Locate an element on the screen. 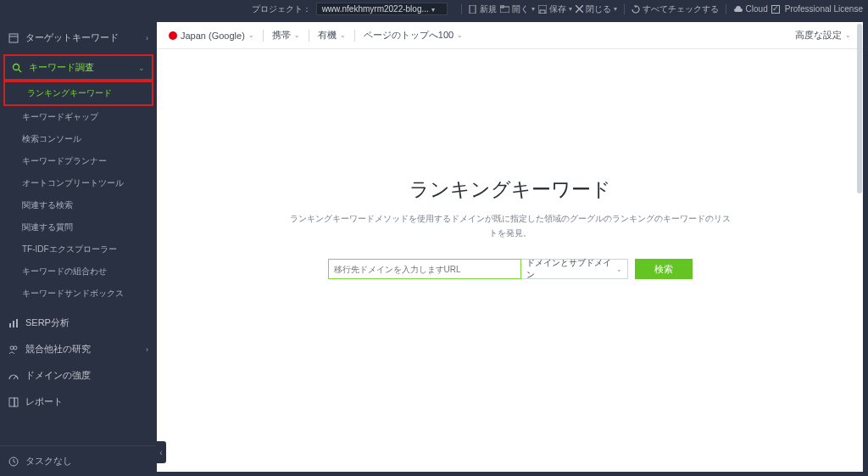 Image resolution: width=868 pixels, height=476 pixels. filter-organic: 有機 ⌄ is located at coordinates (332, 36).